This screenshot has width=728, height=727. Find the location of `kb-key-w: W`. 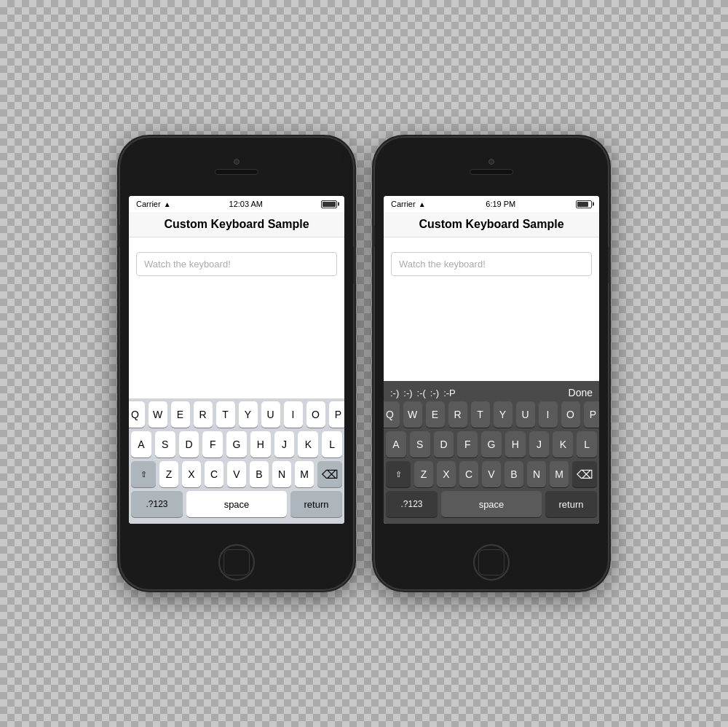

kb-key-w: W is located at coordinates (158, 414).